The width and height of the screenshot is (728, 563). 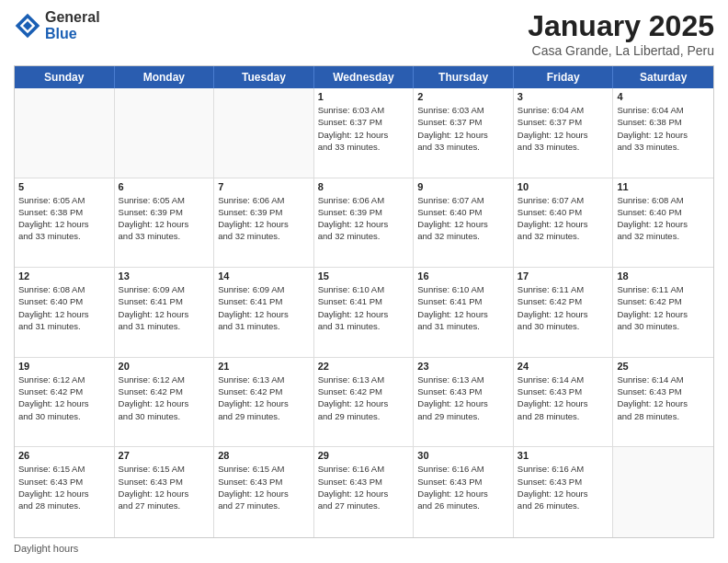 I want to click on cal-cell: 19Sunrise: 6:12 AMSunset: 6:42 PMDayligh…, so click(x=64, y=403).